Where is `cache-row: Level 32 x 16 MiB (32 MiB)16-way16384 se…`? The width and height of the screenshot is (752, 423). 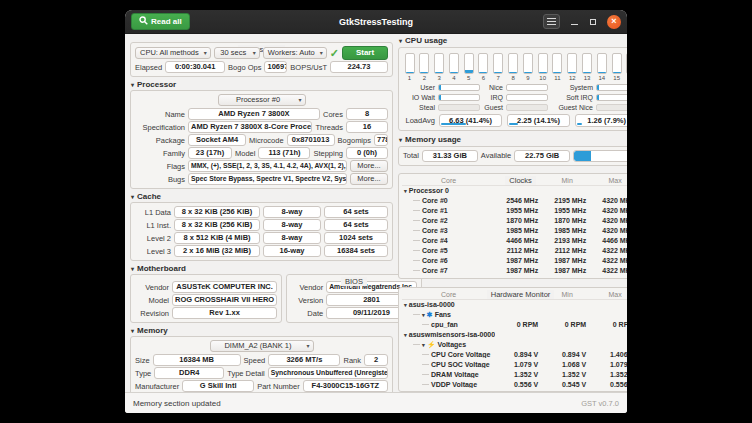
cache-row: Level 32 x 16 MiB (32 MiB)16-way16384 se… is located at coordinates (262, 251).